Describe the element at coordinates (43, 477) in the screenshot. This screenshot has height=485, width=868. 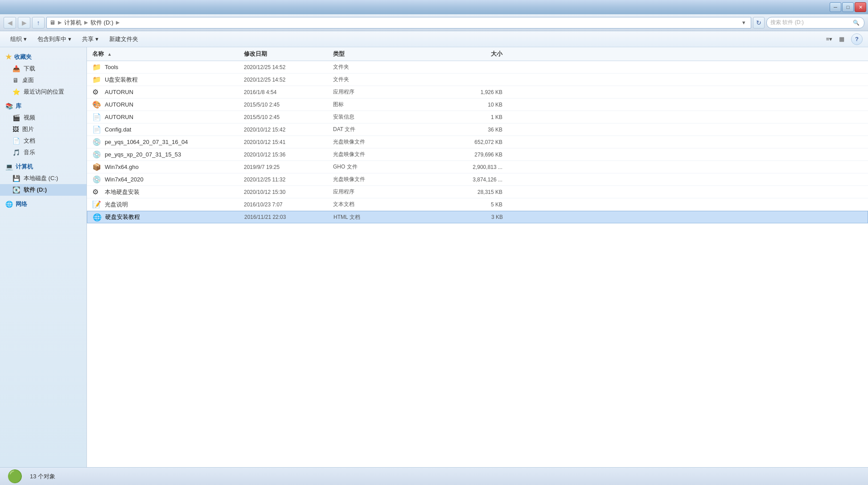
I see `statusbar-count: 13 个对象` at that location.